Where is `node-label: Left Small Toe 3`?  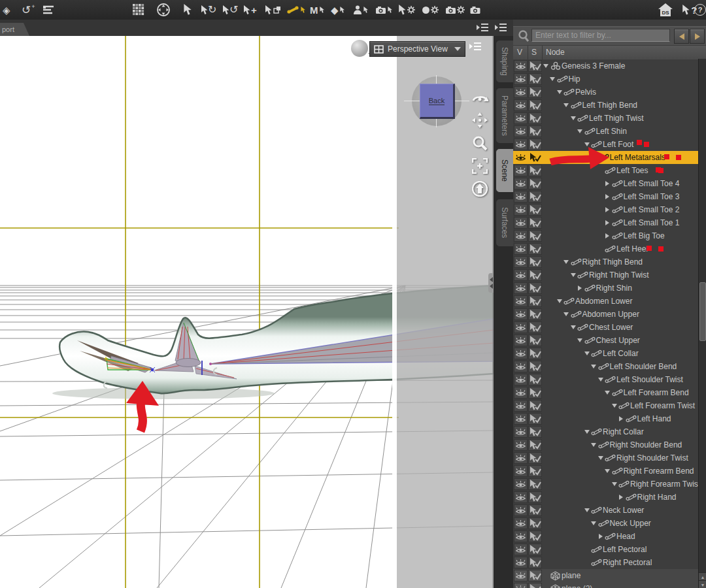 node-label: Left Small Toe 3 is located at coordinates (652, 197).